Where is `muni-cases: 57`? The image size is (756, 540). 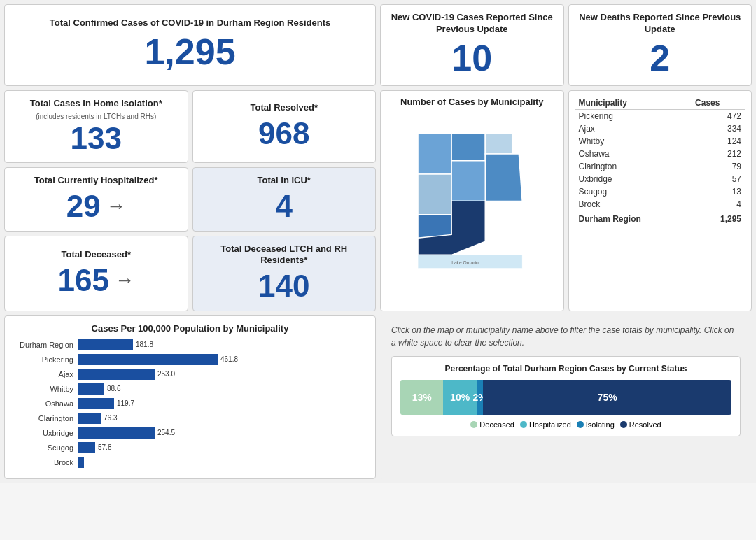
muni-cases: 57 is located at coordinates (718, 179).